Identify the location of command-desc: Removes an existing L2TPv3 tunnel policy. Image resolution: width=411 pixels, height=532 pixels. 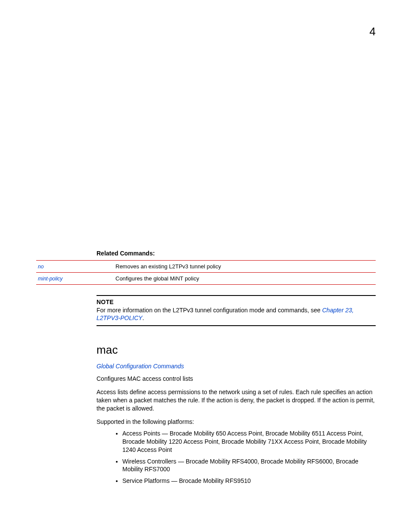
(245, 267).